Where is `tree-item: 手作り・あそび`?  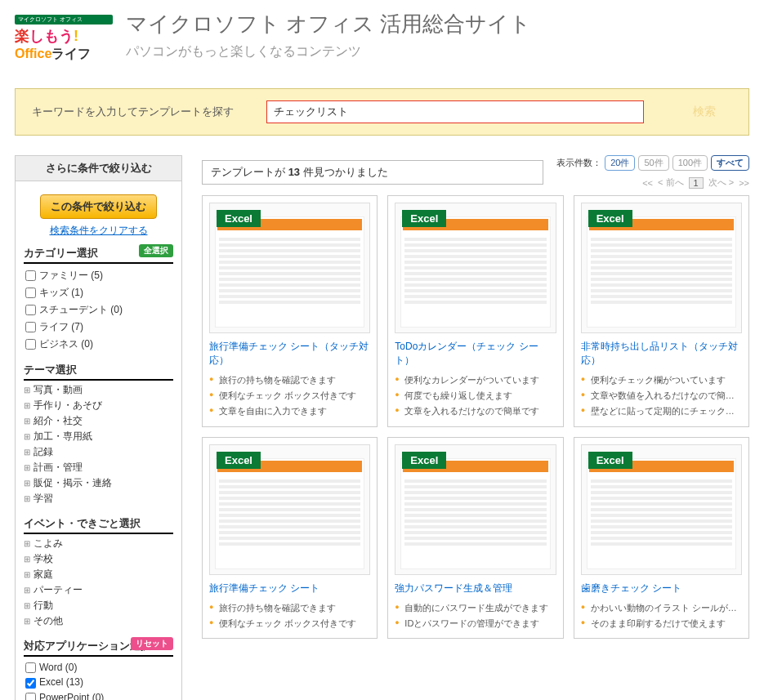 tree-item: 手作り・あそび is located at coordinates (98, 405).